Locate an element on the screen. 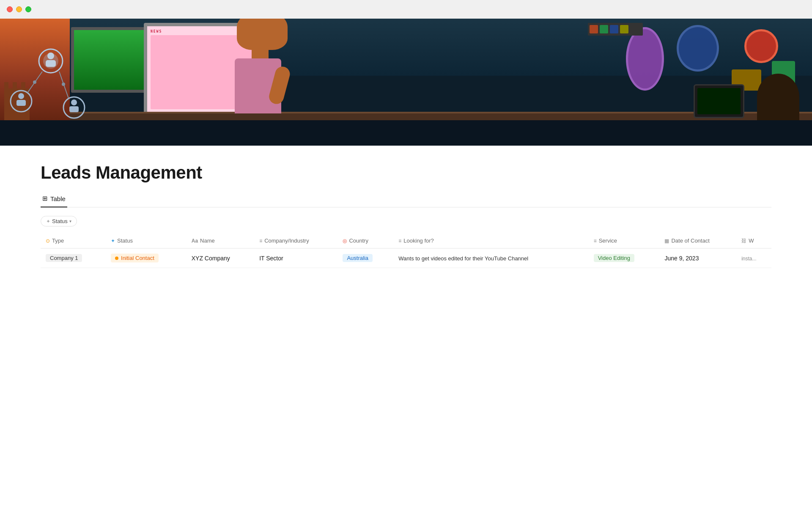  minimize-button is located at coordinates (19, 9).